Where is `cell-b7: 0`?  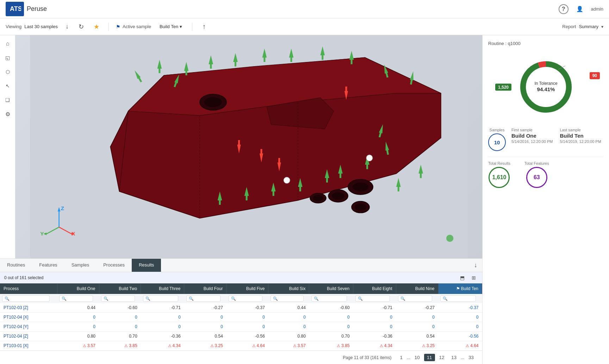 cell-b7: 0 is located at coordinates (331, 327).